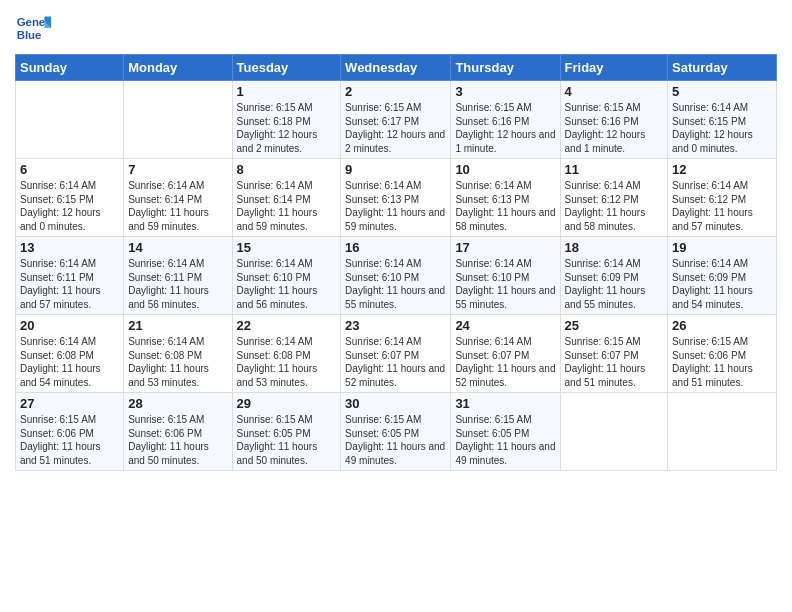 This screenshot has width=792, height=612. I want to click on calendar-cell: 14Sunrise: 6:14 AM Sunset: 6:11 PM Dayli…, so click(178, 276).